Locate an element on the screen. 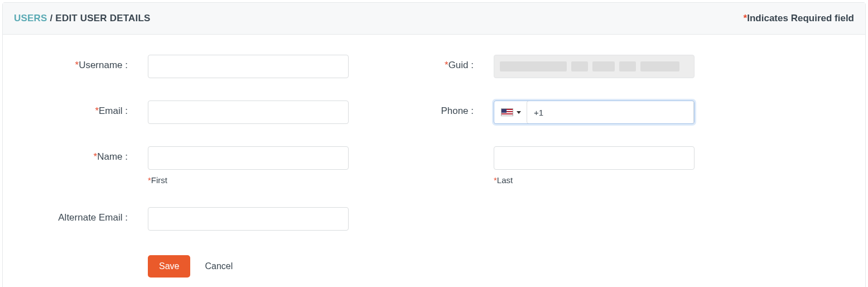 Image resolution: width=868 pixels, height=287 pixels. us-flag-icon is located at coordinates (507, 112).